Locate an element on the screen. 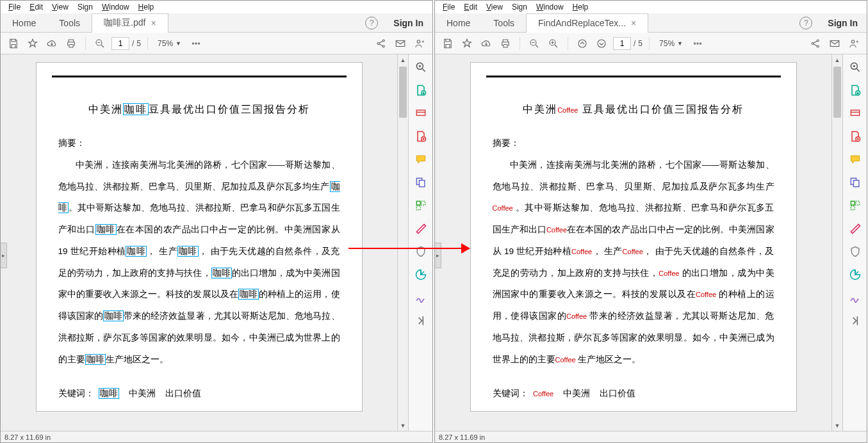  toolbar: / 5 75% ▼ is located at coordinates (217, 44).